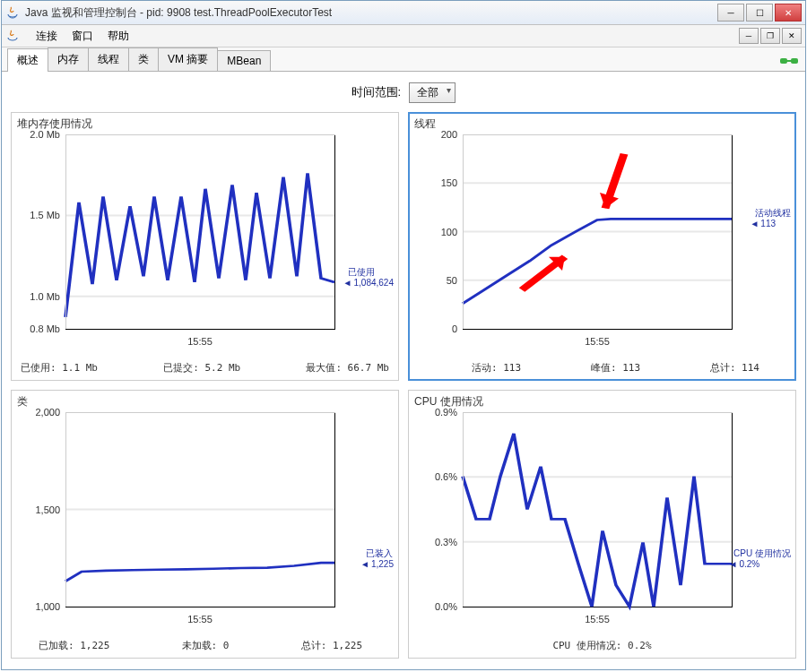 The width and height of the screenshot is (807, 672). I want to click on panel-stats: 已加载: 1,225 未加载: 0 总计: 1,225, so click(204, 645).